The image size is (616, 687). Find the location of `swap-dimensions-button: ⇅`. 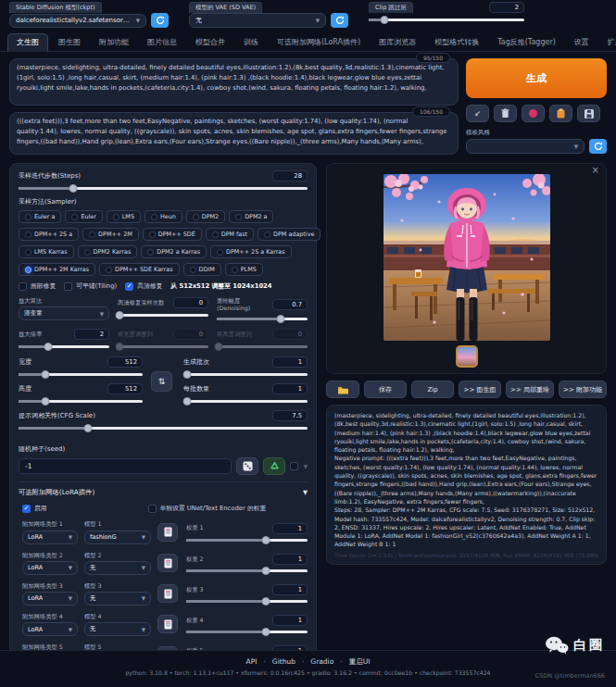

swap-dimensions-button: ⇅ is located at coordinates (161, 381).